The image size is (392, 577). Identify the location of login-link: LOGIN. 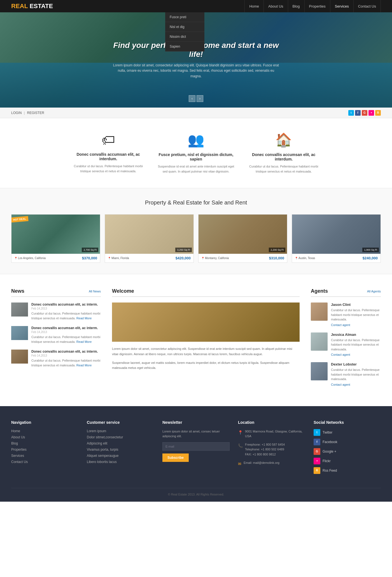
(16, 113).